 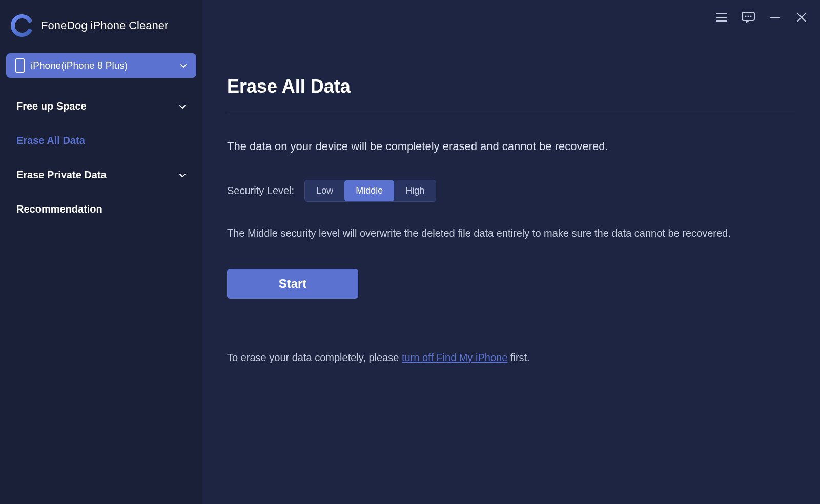 What do you see at coordinates (260, 191) in the screenshot?
I see `security-level-label: Security Level:` at bounding box center [260, 191].